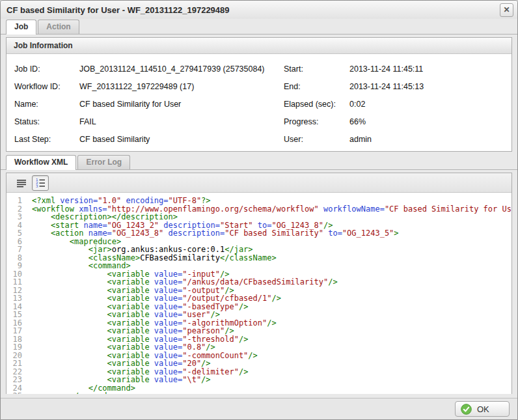 The image size is (518, 420). I want to click on field-label: Status:, so click(47, 122).